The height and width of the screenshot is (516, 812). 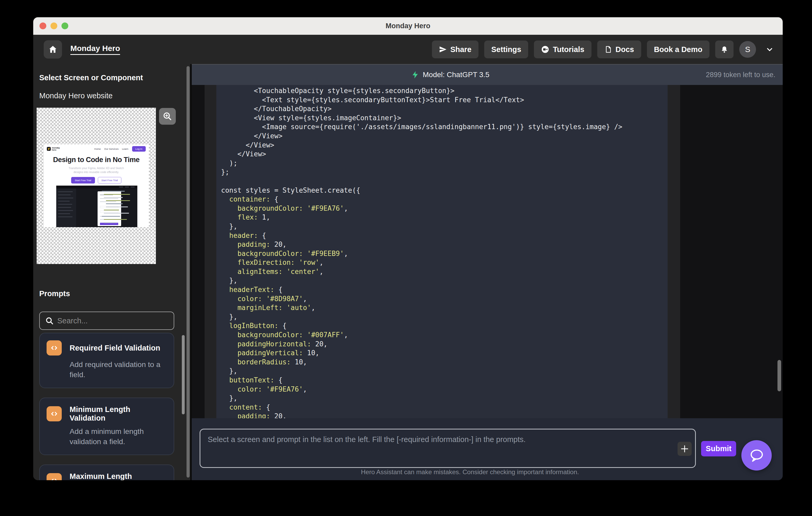 What do you see at coordinates (118, 414) in the screenshot?
I see `prompt-card-title: Minimum Length Validation` at bounding box center [118, 414].